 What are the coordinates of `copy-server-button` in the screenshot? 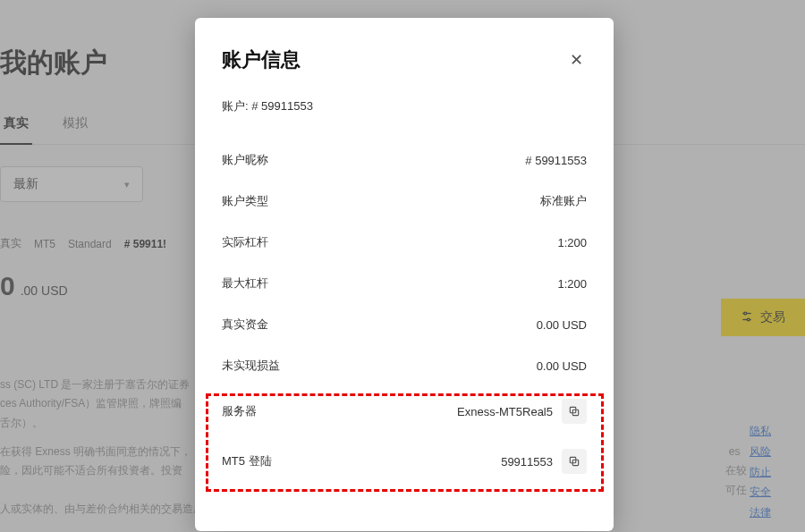 It's located at (574, 411).